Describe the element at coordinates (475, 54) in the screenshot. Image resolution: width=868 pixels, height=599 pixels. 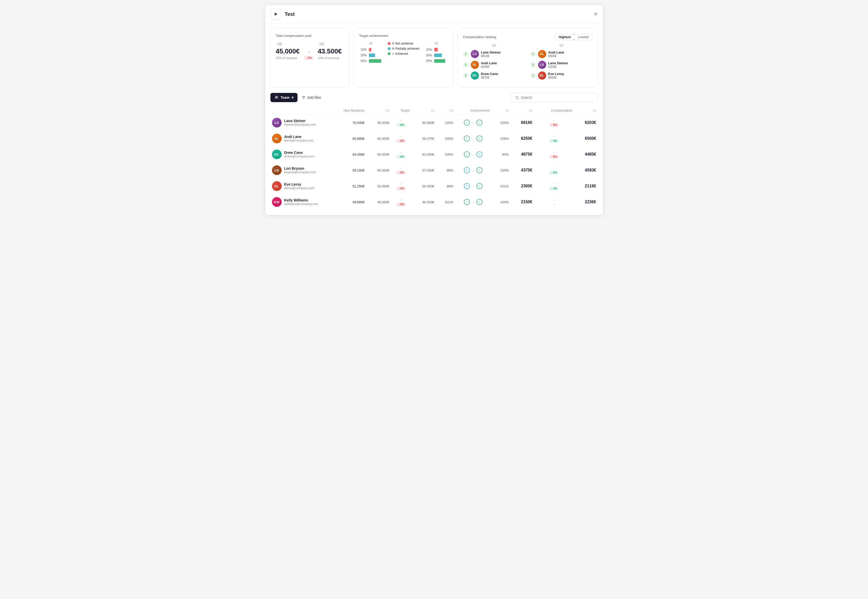
I see `rank-avatar-1: LS` at that location.